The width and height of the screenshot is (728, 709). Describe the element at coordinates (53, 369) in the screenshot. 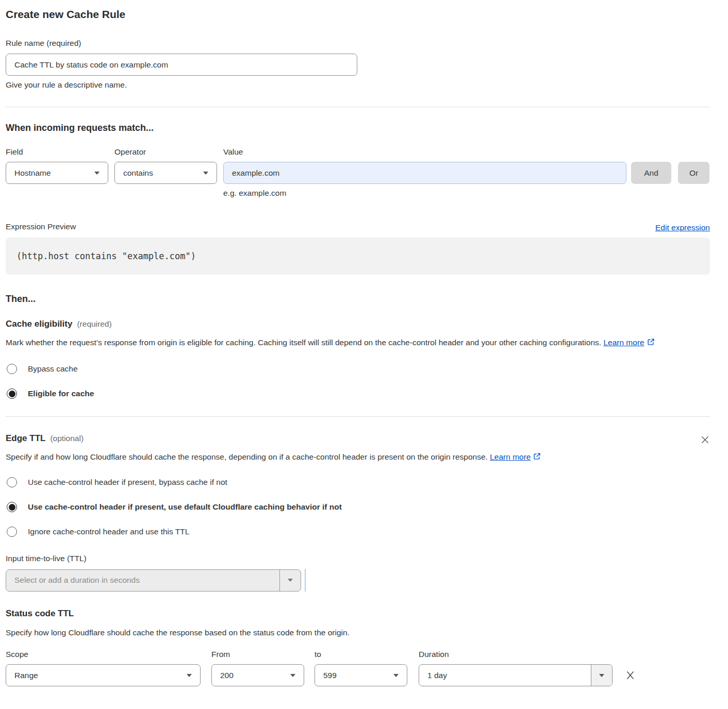

I see `radio-label: Bypass cache` at that location.